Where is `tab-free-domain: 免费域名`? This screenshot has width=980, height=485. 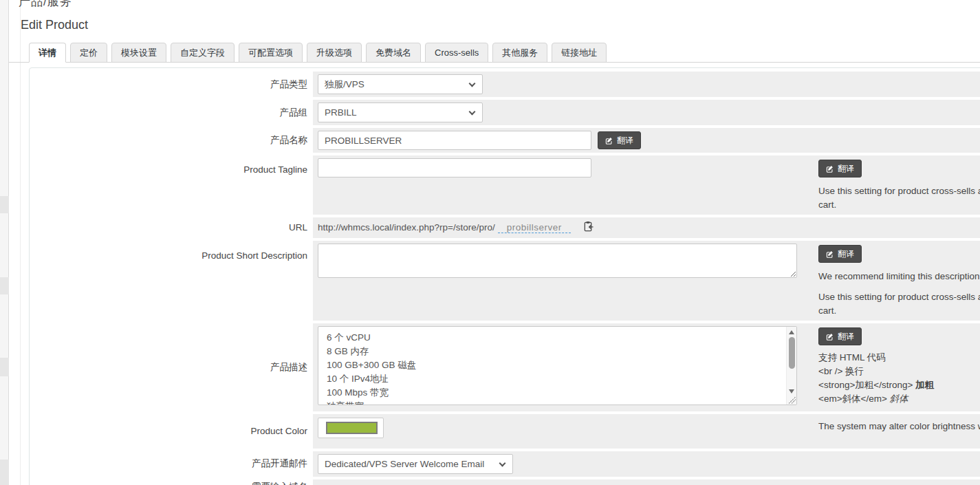
tab-free-domain: 免费域名 is located at coordinates (393, 52).